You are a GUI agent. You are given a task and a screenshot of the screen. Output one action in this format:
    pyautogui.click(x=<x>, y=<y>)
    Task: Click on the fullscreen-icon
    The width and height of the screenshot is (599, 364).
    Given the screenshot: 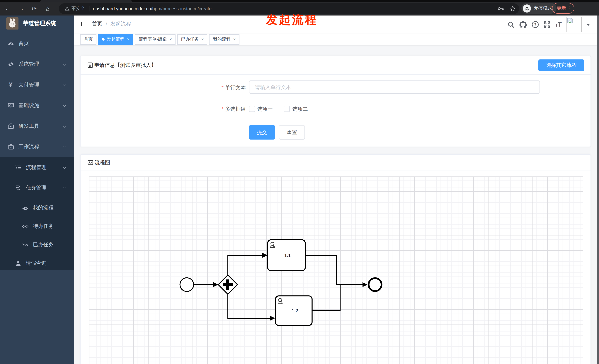 What is the action you would take?
    pyautogui.click(x=547, y=25)
    